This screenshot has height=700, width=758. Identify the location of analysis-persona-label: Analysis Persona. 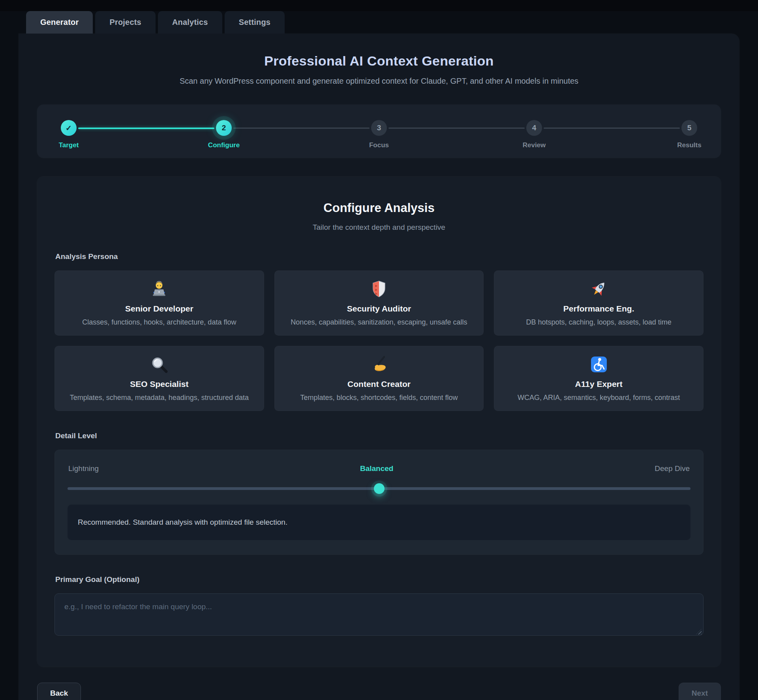
(379, 257).